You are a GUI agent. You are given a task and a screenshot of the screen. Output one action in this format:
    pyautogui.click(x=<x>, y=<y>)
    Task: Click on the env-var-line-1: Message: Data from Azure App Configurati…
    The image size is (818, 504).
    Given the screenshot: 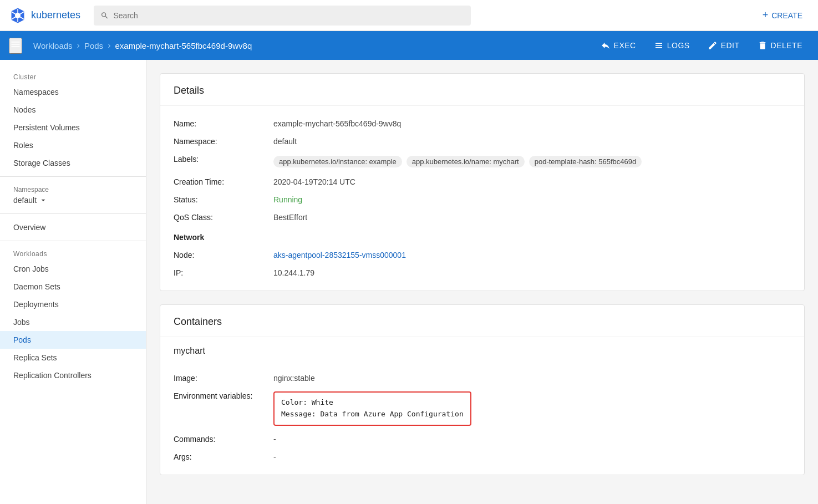 What is the action you would take?
    pyautogui.click(x=373, y=415)
    